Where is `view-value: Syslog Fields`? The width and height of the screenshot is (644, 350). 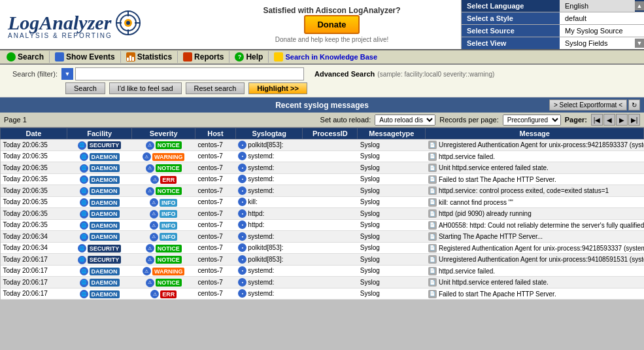 view-value: Syslog Fields is located at coordinates (598, 43).